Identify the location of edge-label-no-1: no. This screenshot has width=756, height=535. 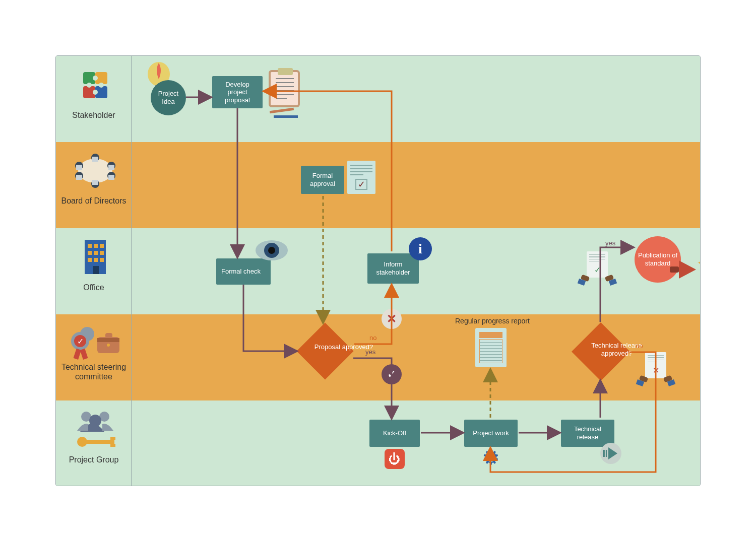
(373, 338).